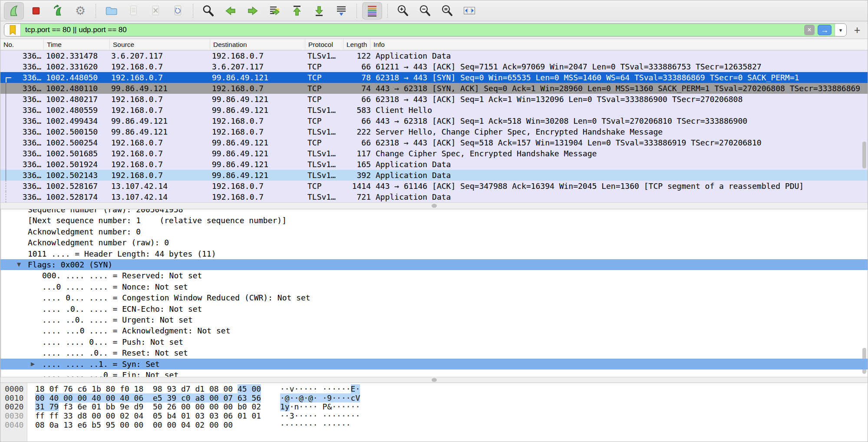 The height and width of the screenshot is (442, 868). I want to click on restart-capture-button, so click(58, 11).